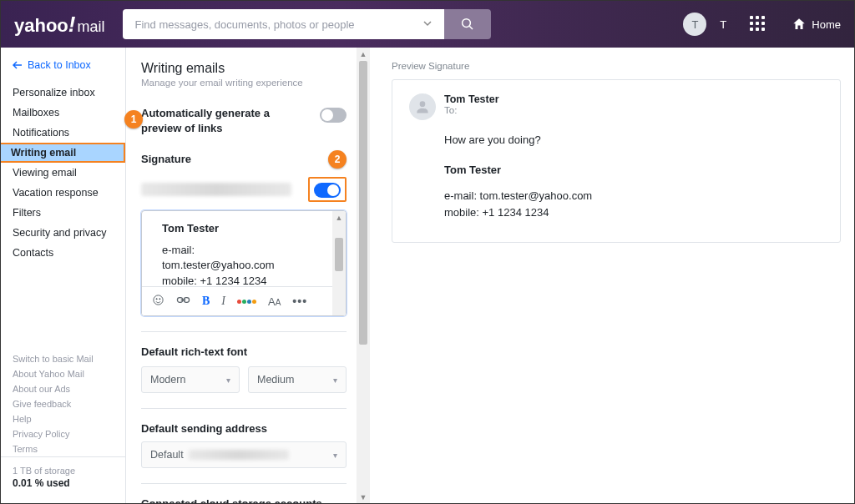 The height and width of the screenshot is (504, 855). I want to click on font-section-title: Default rich-text font, so click(244, 352).